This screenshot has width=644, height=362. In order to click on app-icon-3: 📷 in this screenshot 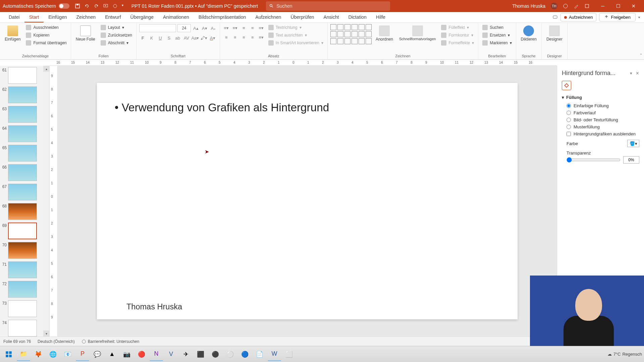, I will do `click(127, 354)`.